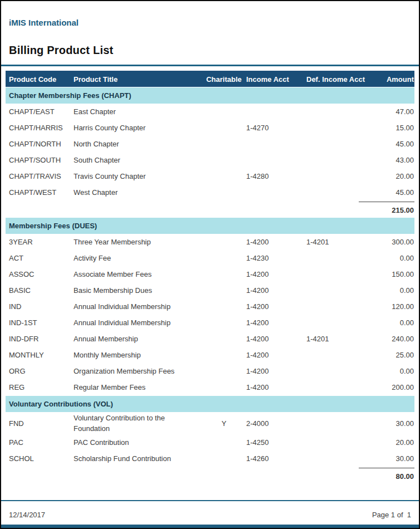 This screenshot has height=529, width=420. Describe the element at coordinates (210, 355) in the screenshot. I see `table-row: MONTHLYMonthly Membership1-420025.00` at that location.